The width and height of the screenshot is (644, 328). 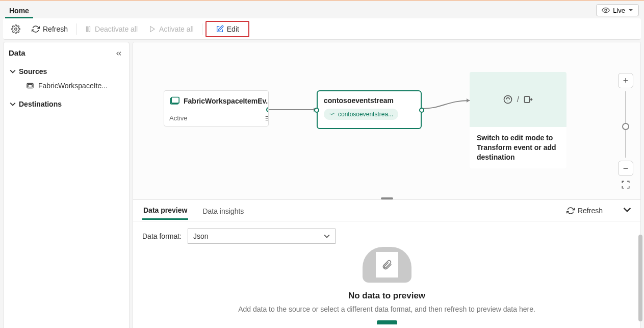 What do you see at coordinates (387, 265) in the screenshot?
I see `no-data-illustration` at bounding box center [387, 265].